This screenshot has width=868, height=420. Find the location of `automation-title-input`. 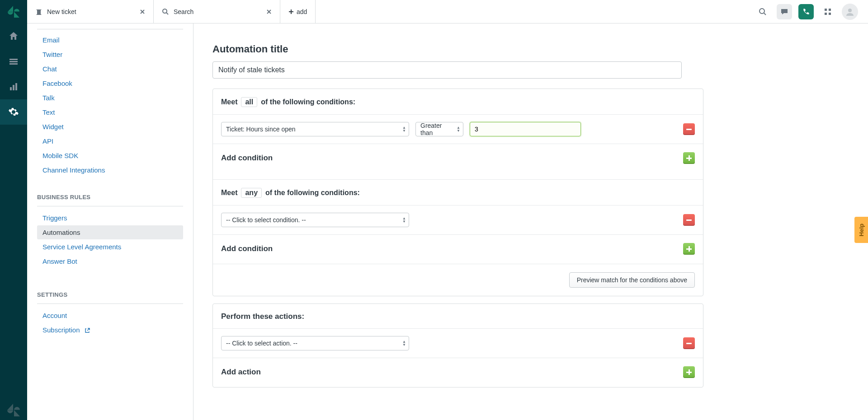

automation-title-input is located at coordinates (447, 70).